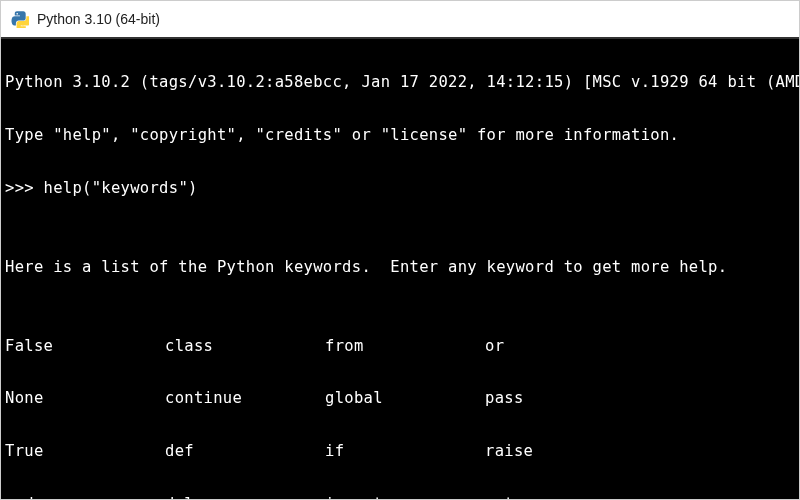 This screenshot has height=500, width=800. What do you see at coordinates (565, 451) in the screenshot?
I see `keyword-cell: raise` at bounding box center [565, 451].